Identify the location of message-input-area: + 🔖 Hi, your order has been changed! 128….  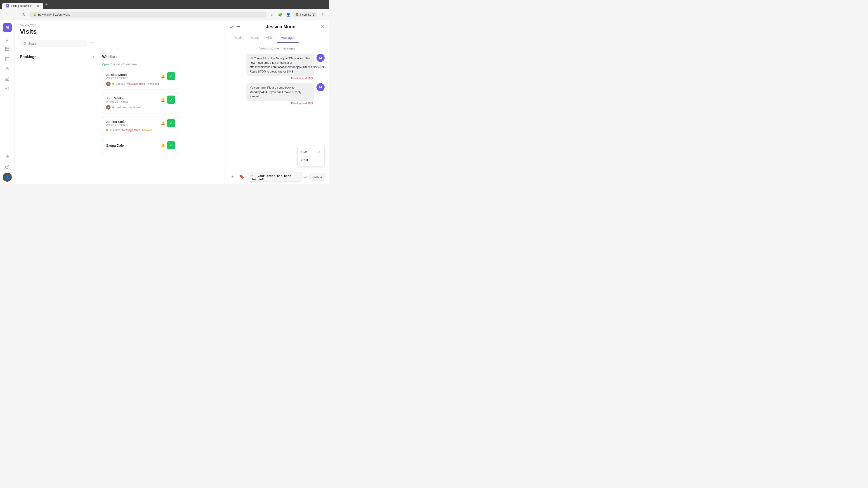
(277, 176).